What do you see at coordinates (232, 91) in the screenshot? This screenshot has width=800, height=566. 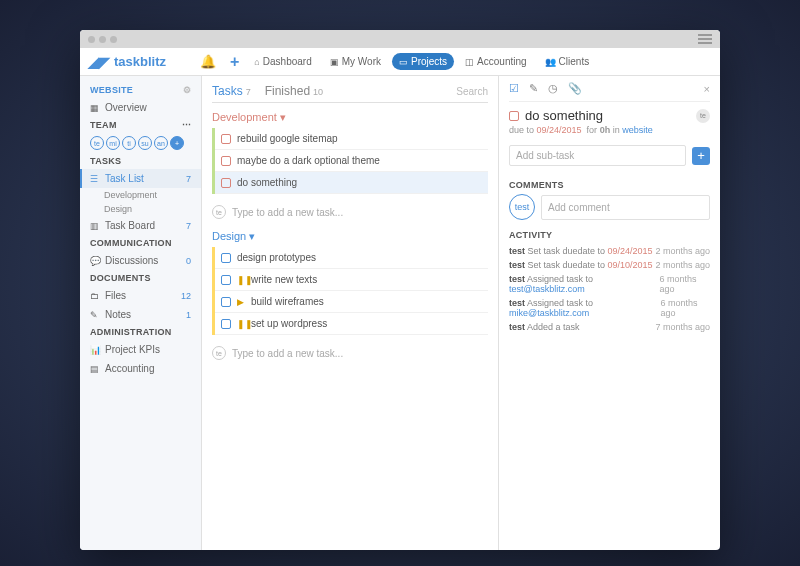 I see `tab-tasks: Tasks7` at bounding box center [232, 91].